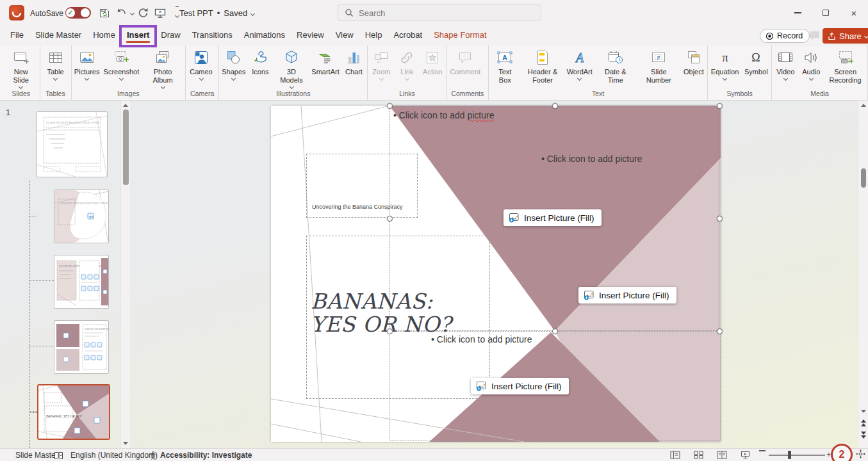 The width and height of the screenshot is (868, 461). Describe the element at coordinates (81, 347) in the screenshot. I see `layout-thumbnail-3: Click to edit Master title style` at that location.